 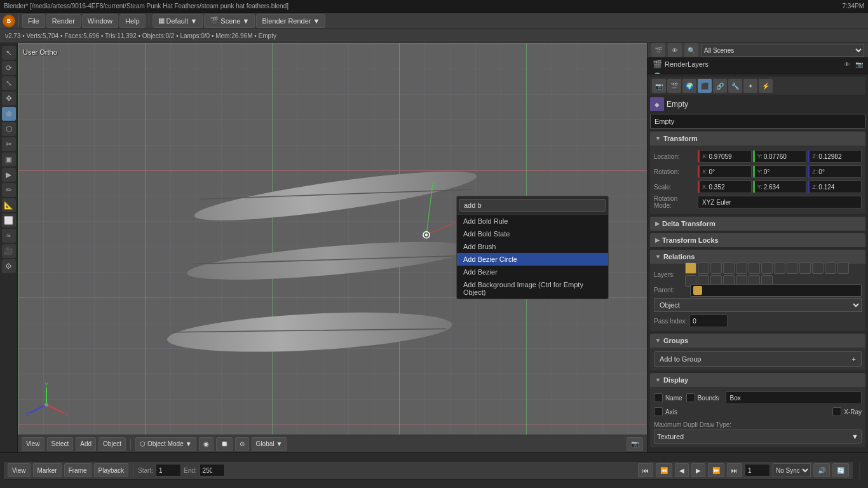 I want to click on display-header: ▼ Display, so click(x=757, y=380).